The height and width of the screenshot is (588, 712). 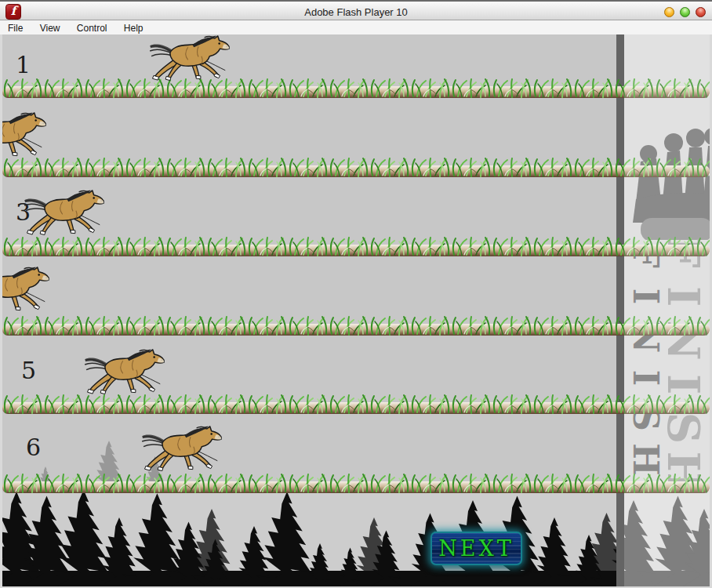 What do you see at coordinates (133, 27) in the screenshot?
I see `menu-help: Help` at bounding box center [133, 27].